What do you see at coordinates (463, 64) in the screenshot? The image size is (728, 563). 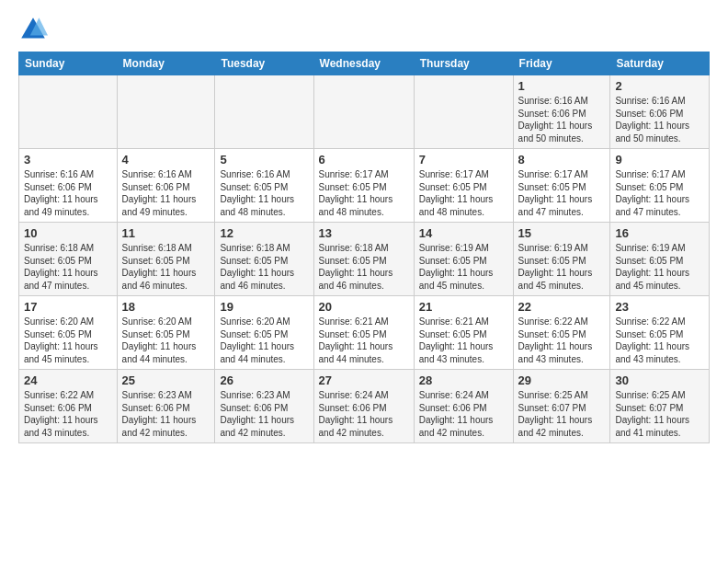 I see `weekday-header-thursday: Thursday` at bounding box center [463, 64].